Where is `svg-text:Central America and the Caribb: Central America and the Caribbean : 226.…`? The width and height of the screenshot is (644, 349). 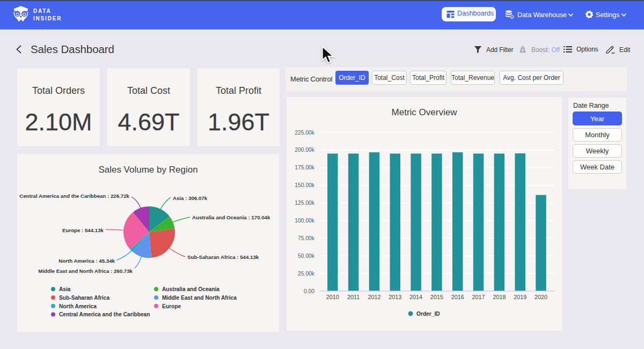 svg-text:Central America and the Caribb: Central America and the Caribbean : 226.… is located at coordinates (74, 196).